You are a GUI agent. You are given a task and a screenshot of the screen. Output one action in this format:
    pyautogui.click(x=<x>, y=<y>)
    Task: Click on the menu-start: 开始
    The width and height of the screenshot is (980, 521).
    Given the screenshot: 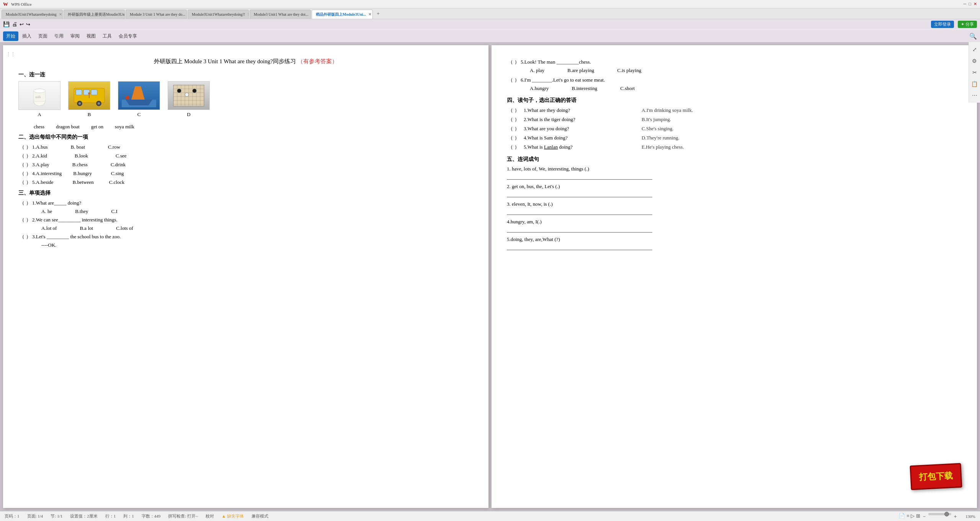 What is the action you would take?
    pyautogui.click(x=11, y=36)
    